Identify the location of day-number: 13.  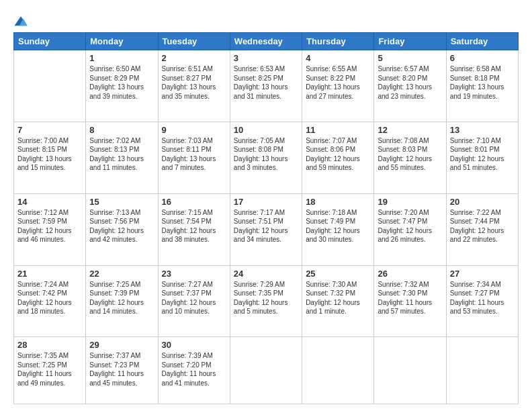
(482, 130).